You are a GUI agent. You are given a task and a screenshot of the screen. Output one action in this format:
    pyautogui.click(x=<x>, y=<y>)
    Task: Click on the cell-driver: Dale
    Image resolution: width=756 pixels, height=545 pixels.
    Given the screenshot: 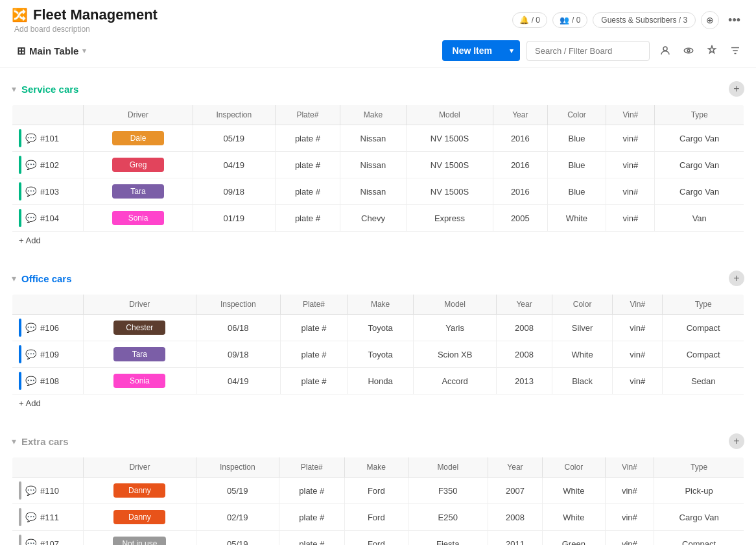 What is the action you would take?
    pyautogui.click(x=139, y=139)
    